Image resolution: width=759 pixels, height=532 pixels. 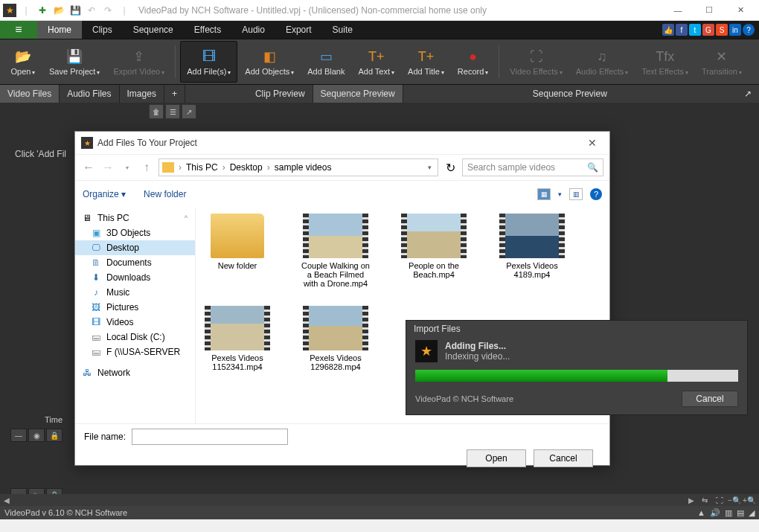 What do you see at coordinates (165, 194) in the screenshot?
I see `new-folder-button: New folder` at bounding box center [165, 194].